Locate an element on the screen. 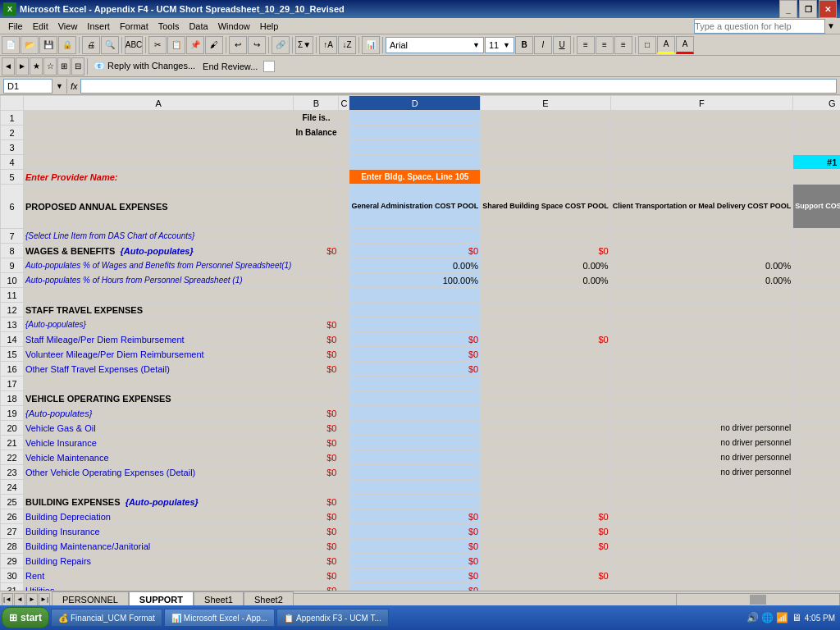 Image resolution: width=840 pixels, height=630 pixels. restore-button: ❐ is located at coordinates (808, 9).